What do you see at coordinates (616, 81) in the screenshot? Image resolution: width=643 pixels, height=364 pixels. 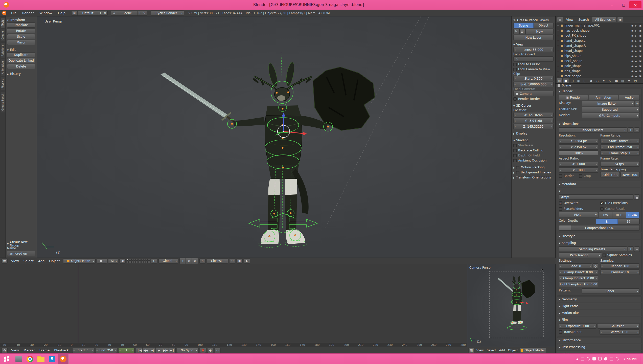 I see `tab-material-icon: ●` at bounding box center [616, 81].